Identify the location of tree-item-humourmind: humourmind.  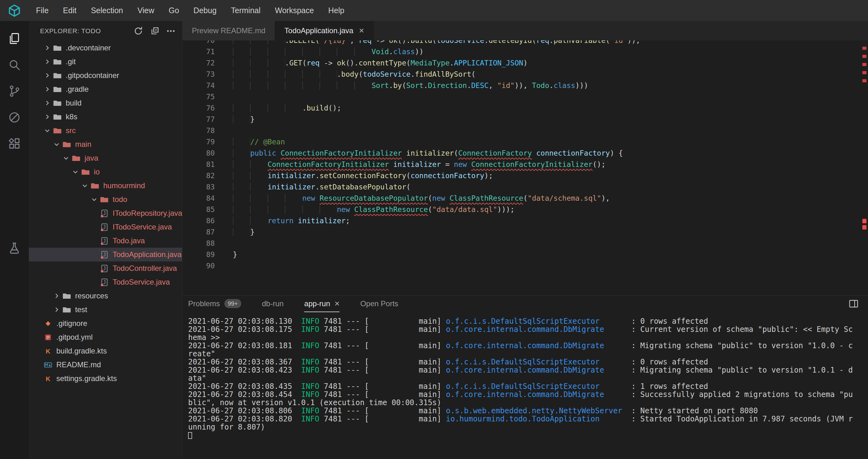
(105, 185).